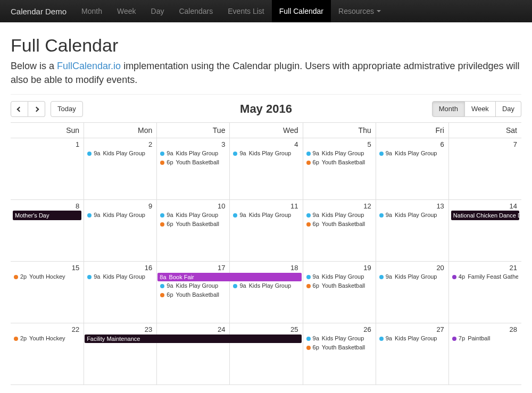 This screenshot has width=532, height=393. Describe the element at coordinates (193, 339) in the screenshot. I see `calendar-event-multiday: Facility Maintenance` at that location.